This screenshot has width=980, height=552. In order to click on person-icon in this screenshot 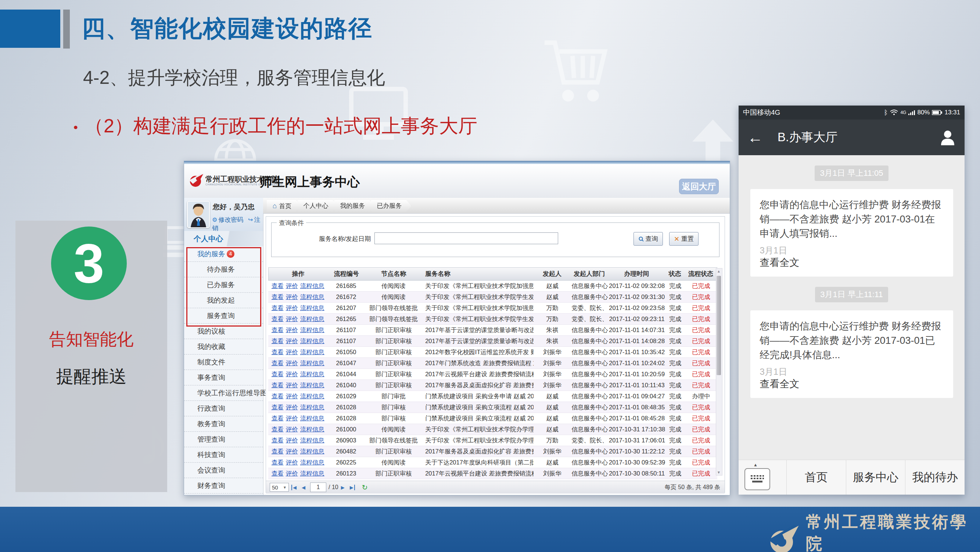, I will do `click(948, 138)`.